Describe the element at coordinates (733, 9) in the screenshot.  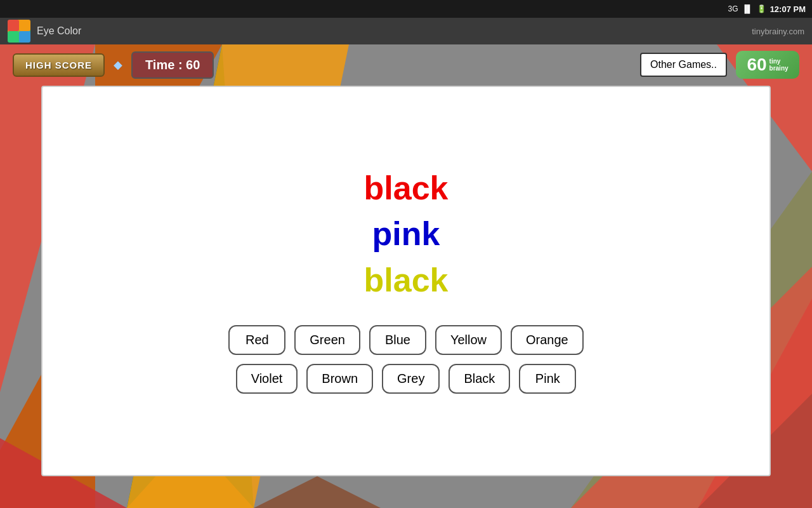
I see `signal-icon: 3G` at that location.